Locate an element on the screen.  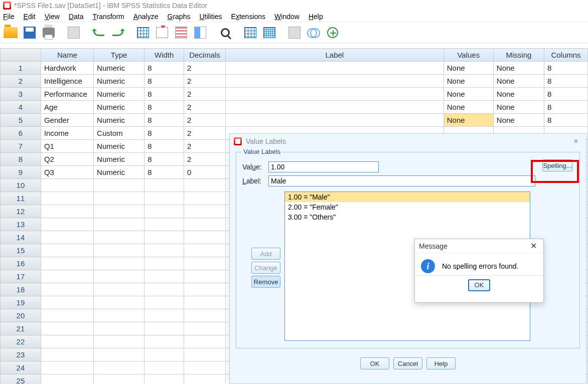
goto-var-button is located at coordinates (162, 33).